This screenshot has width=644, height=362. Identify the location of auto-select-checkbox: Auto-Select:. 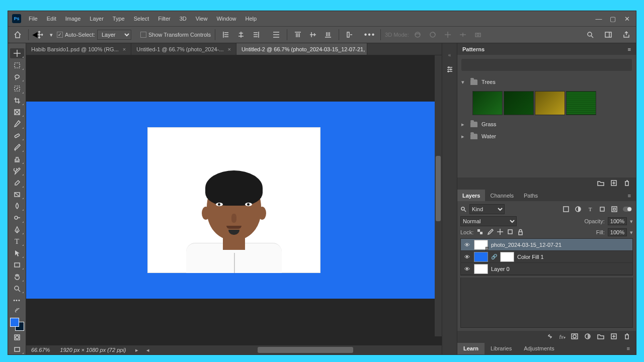
(76, 35).